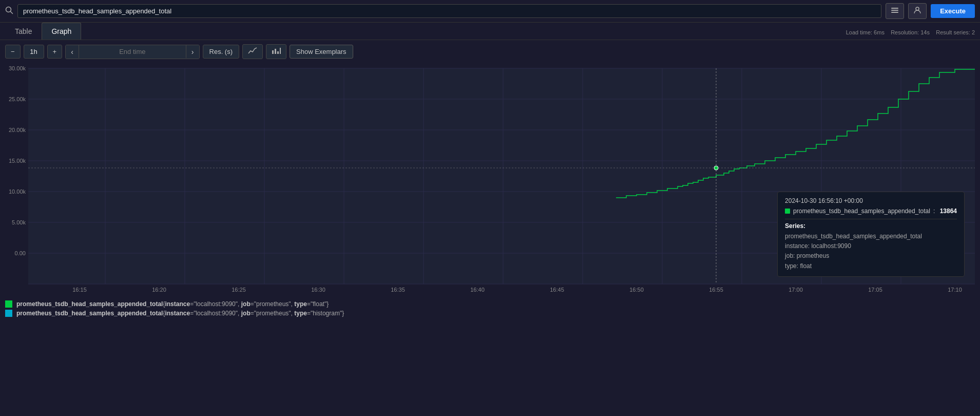  I want to click on svg-text: 30.00k, so click(17, 68).